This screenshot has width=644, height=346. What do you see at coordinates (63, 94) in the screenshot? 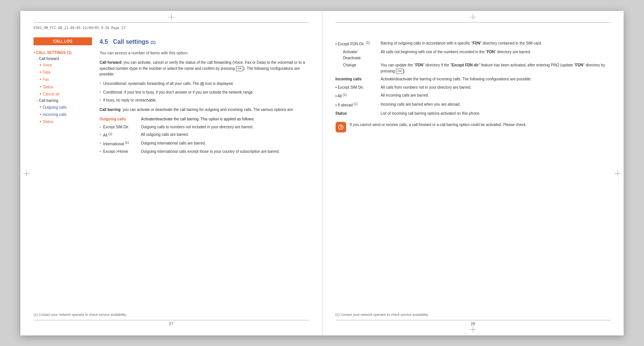
I see `sidebar-cancel-all: Cancel all` at bounding box center [63, 94].